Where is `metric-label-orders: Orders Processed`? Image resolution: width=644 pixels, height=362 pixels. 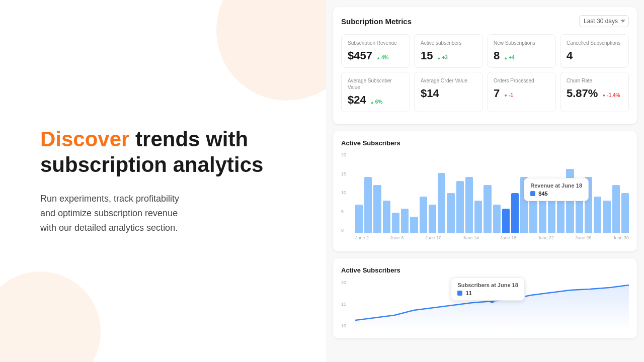 metric-label-orders: Orders Processed is located at coordinates (521, 80).